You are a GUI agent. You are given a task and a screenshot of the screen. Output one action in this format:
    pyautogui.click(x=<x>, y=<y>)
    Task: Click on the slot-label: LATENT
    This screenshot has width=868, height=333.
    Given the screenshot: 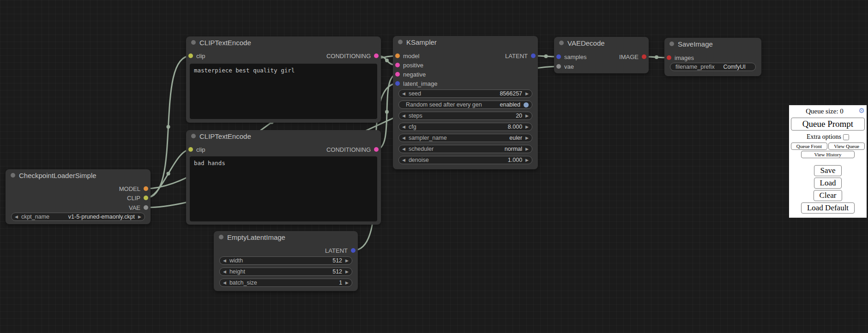 What is the action you would take?
    pyautogui.click(x=516, y=56)
    